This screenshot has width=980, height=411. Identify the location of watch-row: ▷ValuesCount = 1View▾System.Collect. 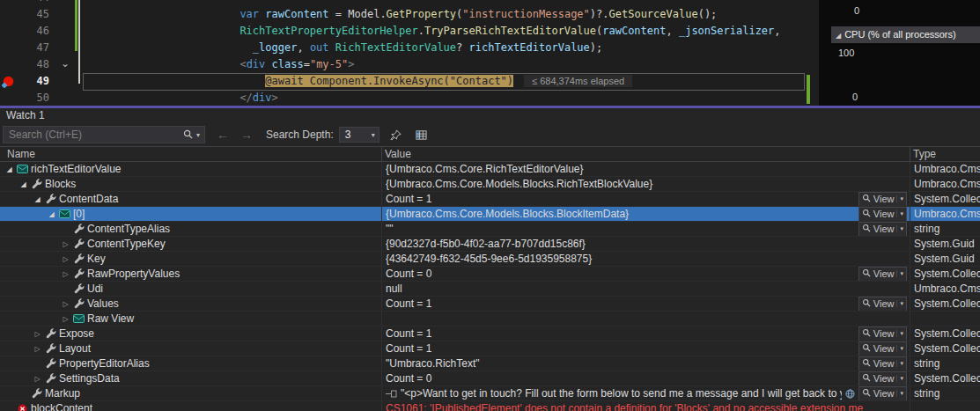
(490, 305).